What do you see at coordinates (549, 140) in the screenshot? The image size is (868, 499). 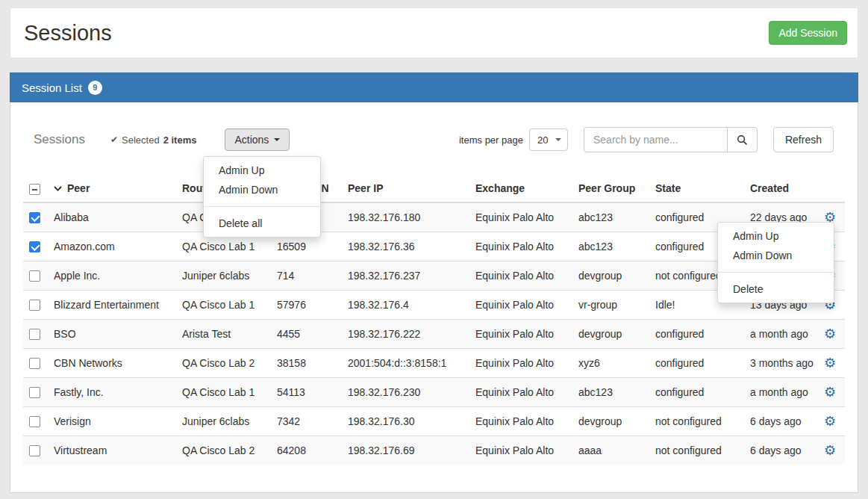 I see `items-per-page-select: 20` at bounding box center [549, 140].